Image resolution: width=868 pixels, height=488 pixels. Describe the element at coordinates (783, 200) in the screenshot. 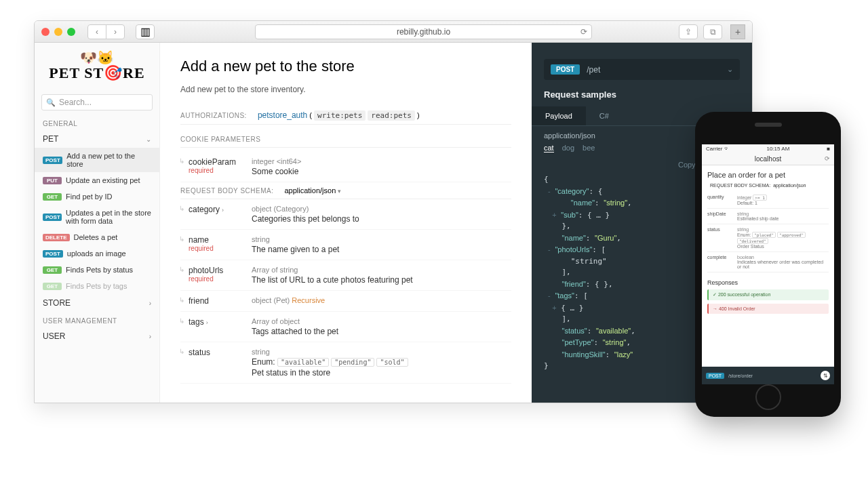

I see `param-desc: integer >= 1Default: 1` at that location.